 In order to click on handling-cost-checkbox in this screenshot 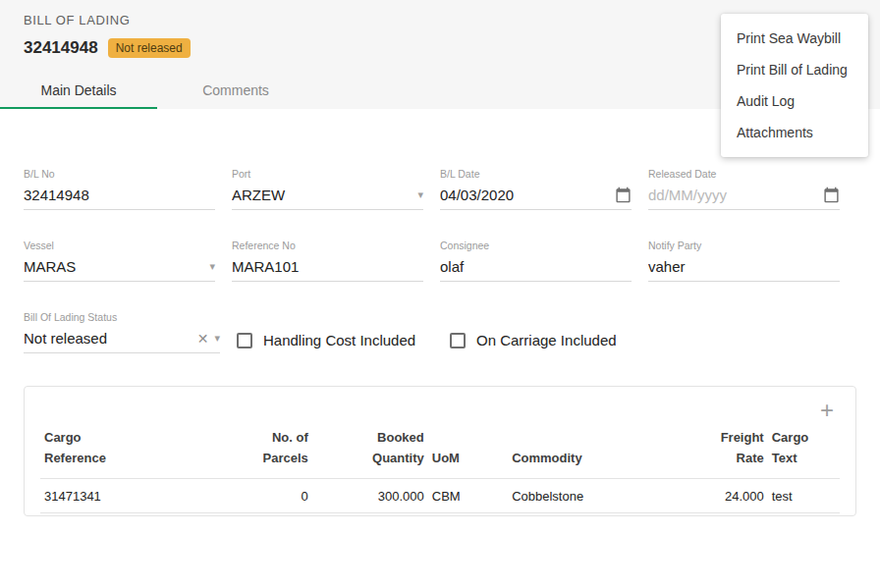, I will do `click(245, 341)`.